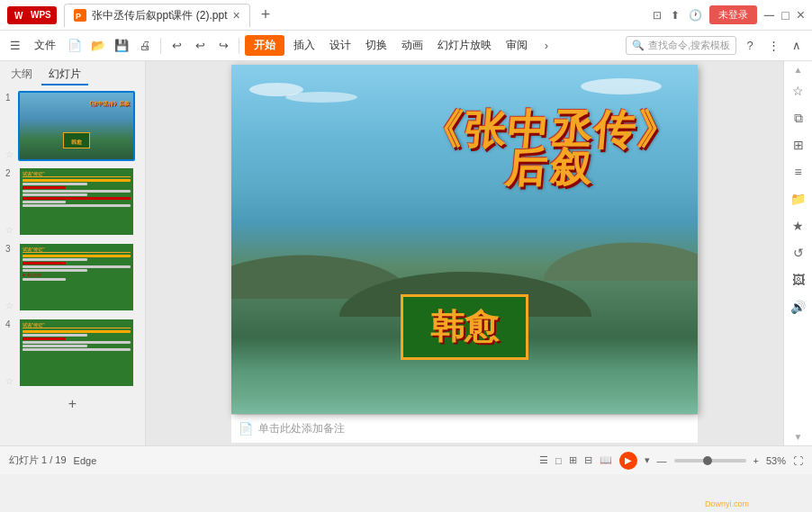 Image resolution: width=812 pixels, height=512 pixels. I want to click on notes-bar: 📄 单击此处添加备注, so click(465, 428).